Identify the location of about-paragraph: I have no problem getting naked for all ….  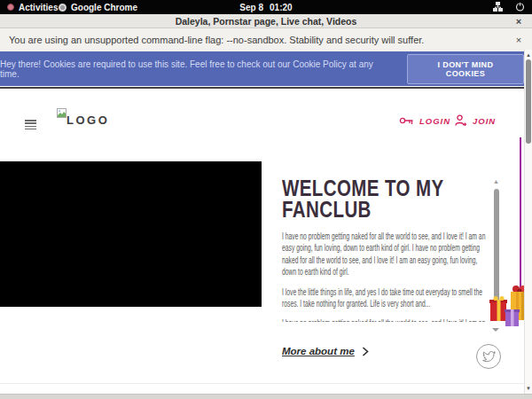
(386, 254).